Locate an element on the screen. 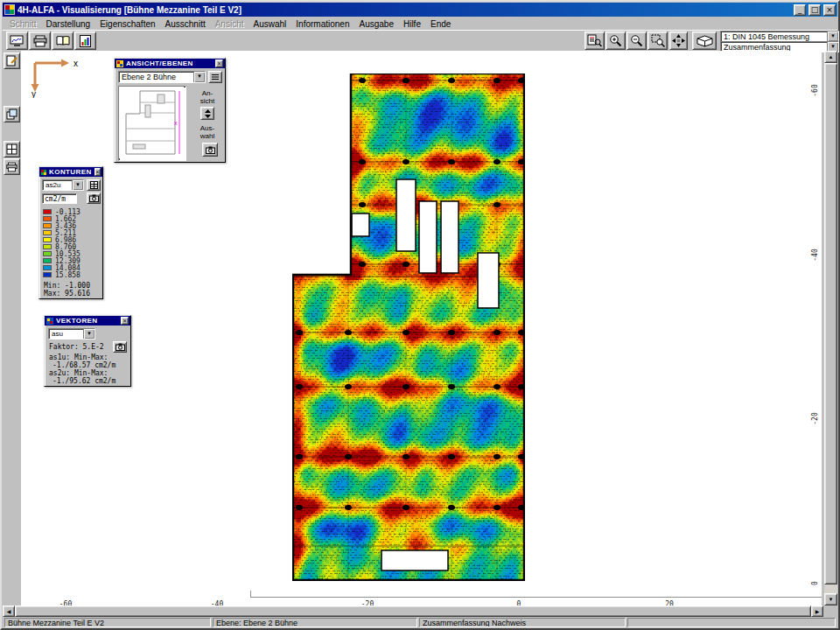  ebene-select-arrow: ▼ is located at coordinates (200, 77).